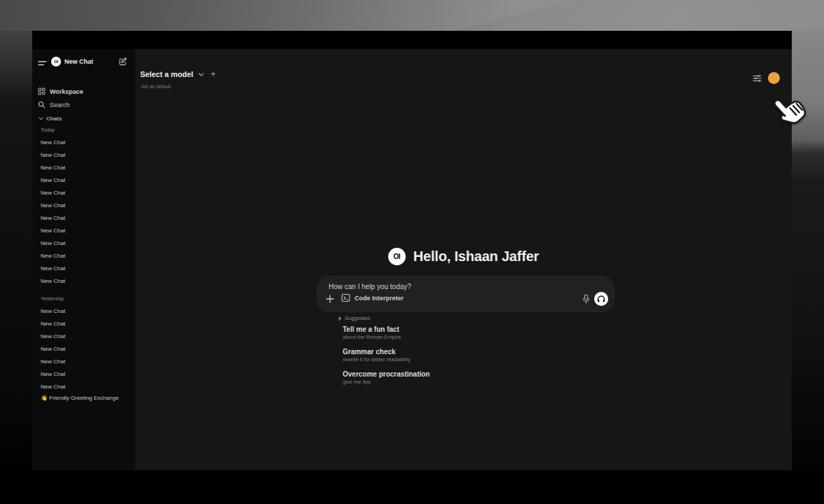  Describe the element at coordinates (67, 92) in the screenshot. I see `workspace-label: Workspace` at that location.